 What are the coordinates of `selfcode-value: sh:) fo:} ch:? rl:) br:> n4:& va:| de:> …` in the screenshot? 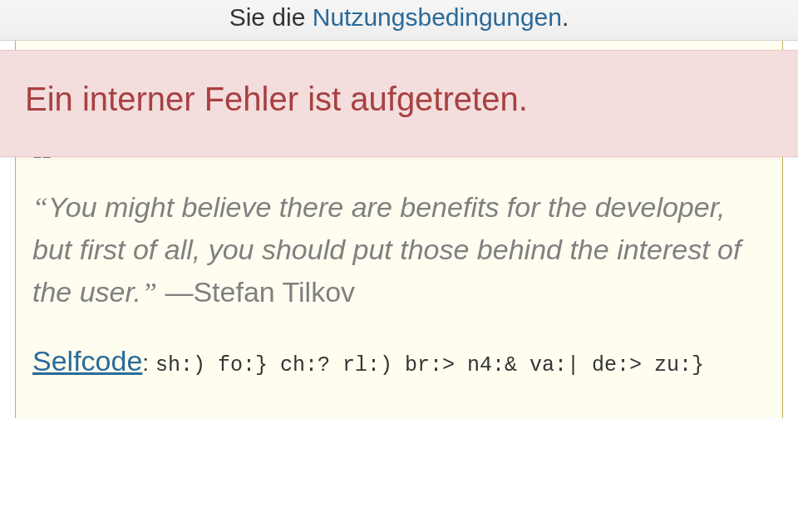 It's located at (430, 366).